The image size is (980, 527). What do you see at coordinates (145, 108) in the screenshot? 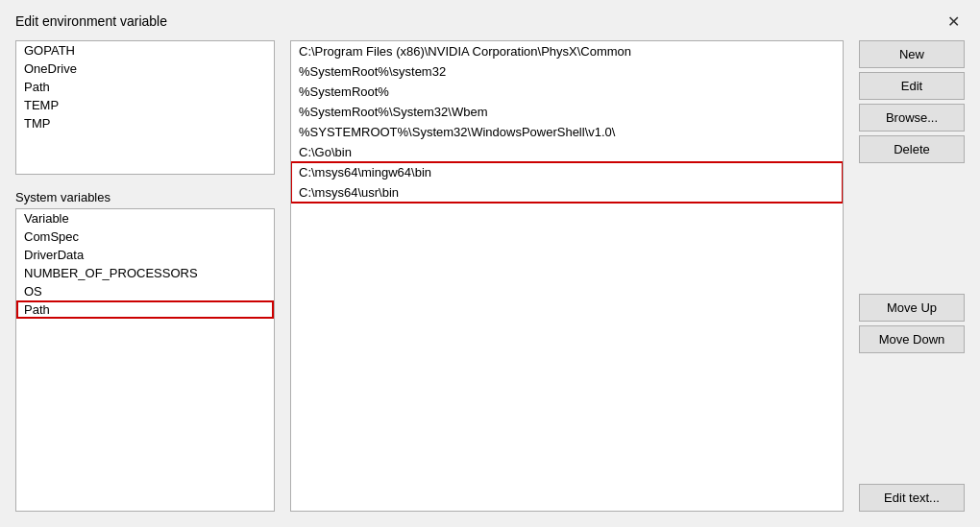
I see `user-variables-list: GOPATHOneDrivePathTEMPTMP` at bounding box center [145, 108].